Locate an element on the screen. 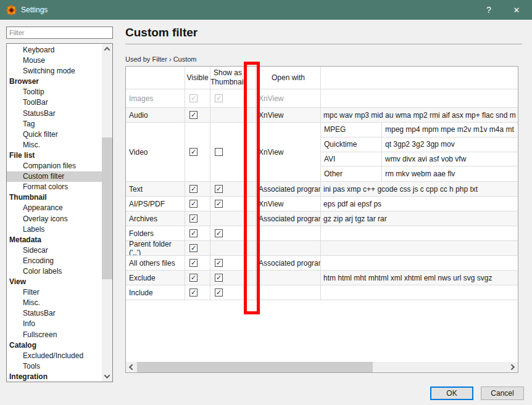  sidebar-item-quick-filter: Quick filter is located at coordinates (55, 134).